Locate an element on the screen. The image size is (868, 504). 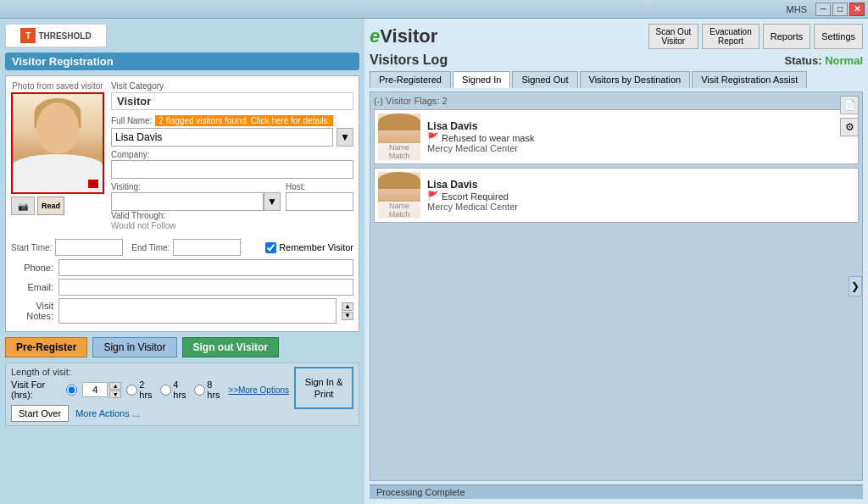
host-label: Host: is located at coordinates (320, 186).